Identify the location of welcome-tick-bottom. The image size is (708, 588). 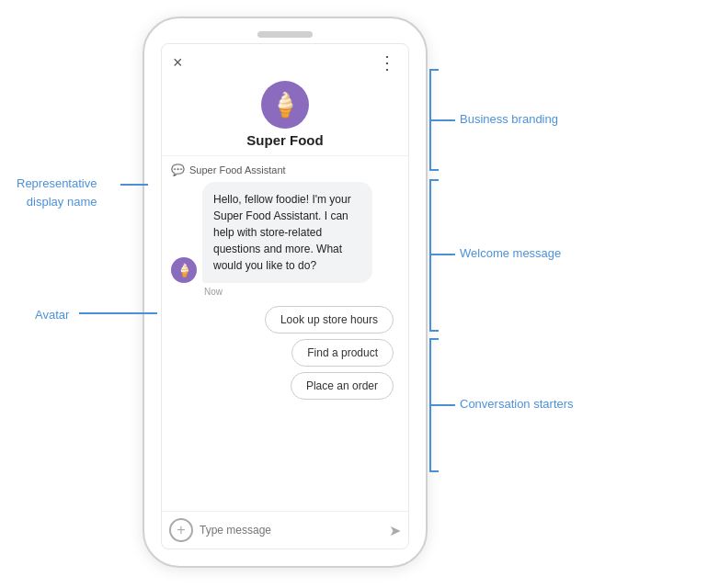
(434, 331).